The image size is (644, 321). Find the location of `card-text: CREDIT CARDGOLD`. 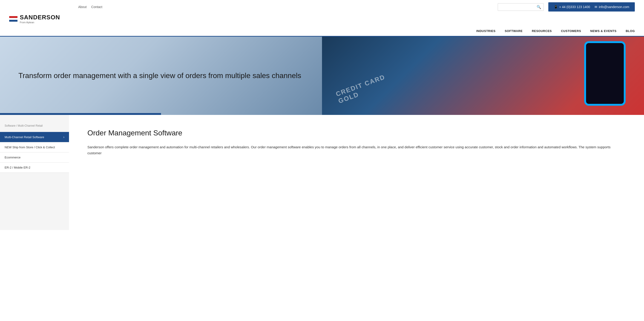

card-text: CREDIT CARDGOLD is located at coordinates (362, 89).